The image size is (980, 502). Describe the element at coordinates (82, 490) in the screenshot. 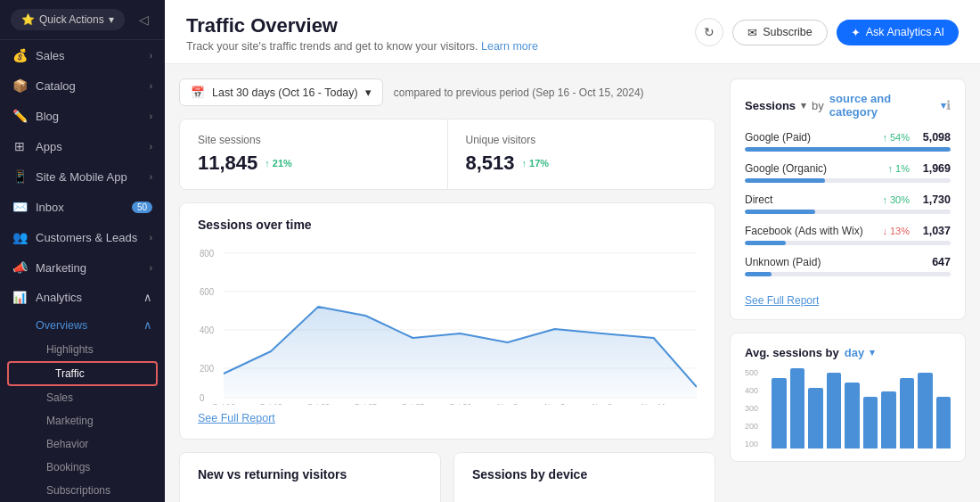

I see `sidebar-item-subscriptions: Subscriptions` at that location.